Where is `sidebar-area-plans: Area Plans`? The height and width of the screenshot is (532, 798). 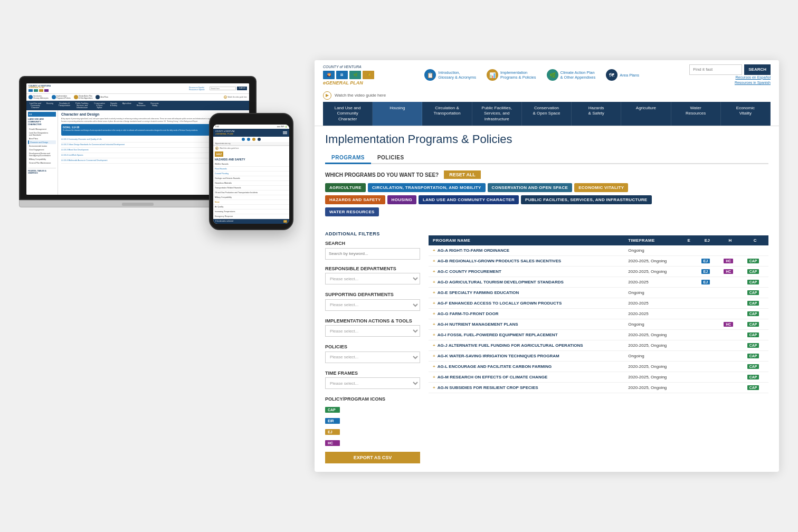
sidebar-area-plans: Area Plans is located at coordinates (42, 138).